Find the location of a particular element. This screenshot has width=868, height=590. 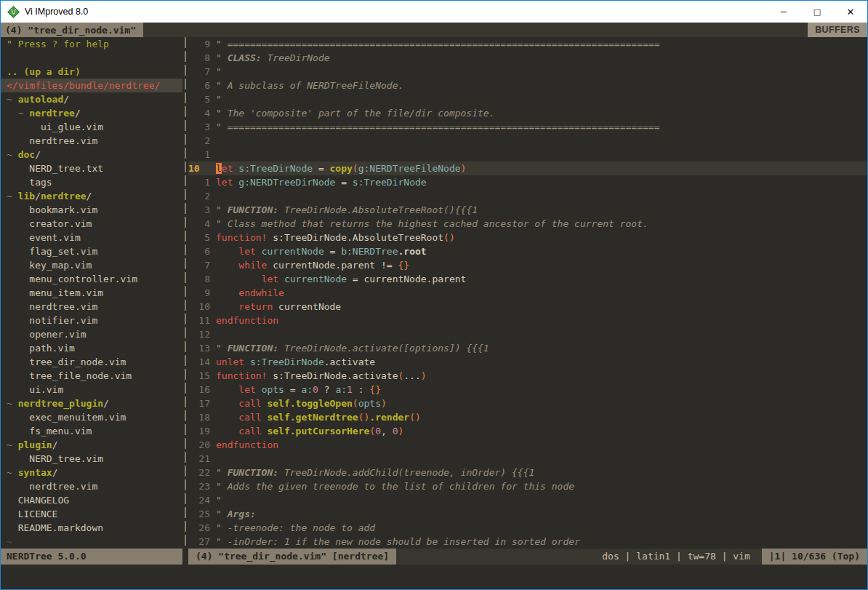

code-line: 10let s:TreeDirNode = copy(g:NERDTreeFil… is located at coordinates (528, 169).